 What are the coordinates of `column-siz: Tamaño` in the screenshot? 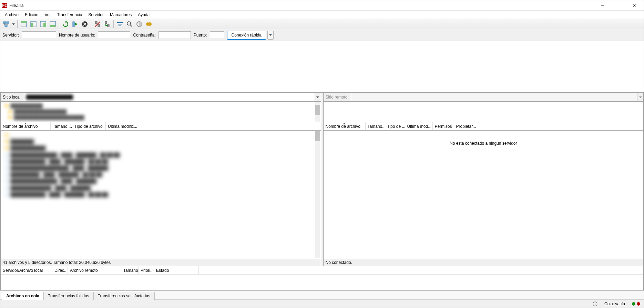 It's located at (130, 270).